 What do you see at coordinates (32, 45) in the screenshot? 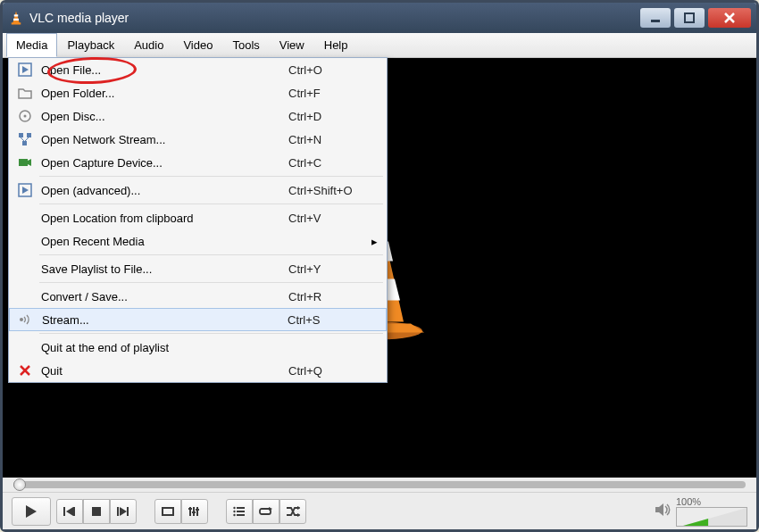
I see `menu-media: Media` at bounding box center [32, 45].